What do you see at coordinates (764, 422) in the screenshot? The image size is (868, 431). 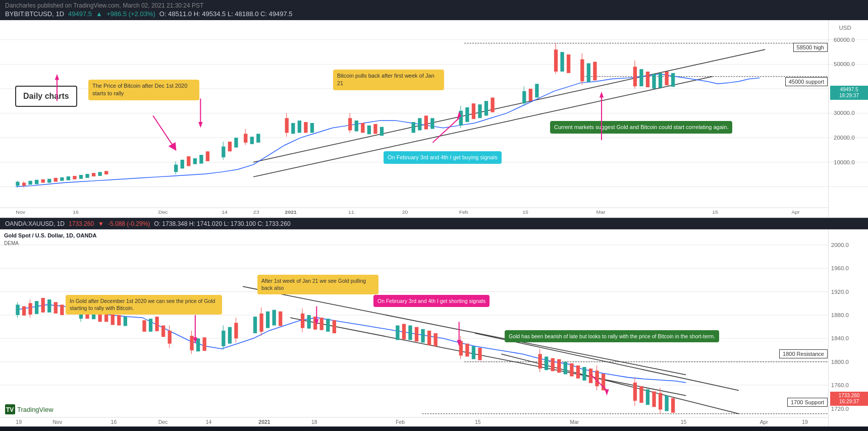 I see `svg-text: Apr` at bounding box center [764, 422].